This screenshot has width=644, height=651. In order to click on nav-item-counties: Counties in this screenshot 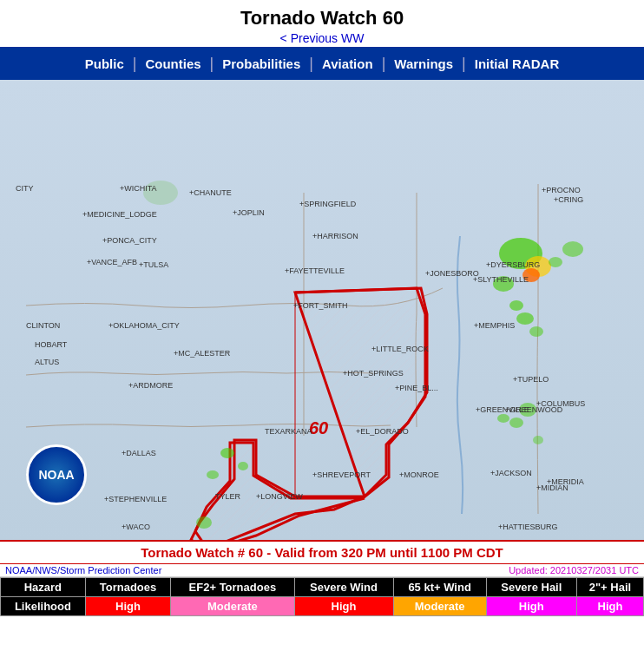, I will do `click(173, 64)`.